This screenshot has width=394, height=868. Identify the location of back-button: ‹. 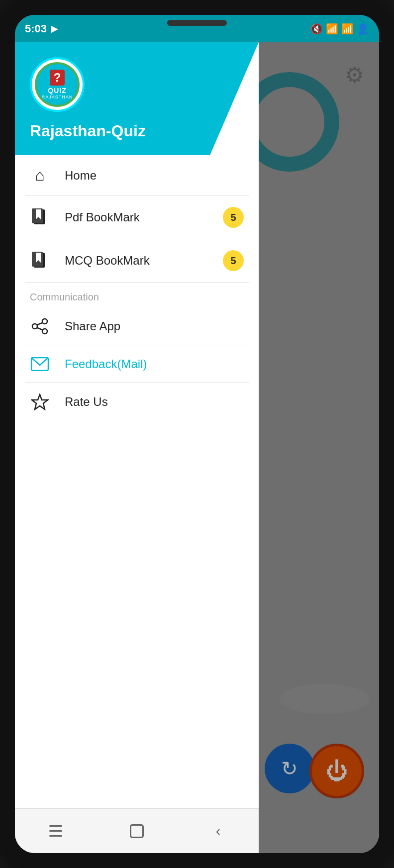
(218, 831).